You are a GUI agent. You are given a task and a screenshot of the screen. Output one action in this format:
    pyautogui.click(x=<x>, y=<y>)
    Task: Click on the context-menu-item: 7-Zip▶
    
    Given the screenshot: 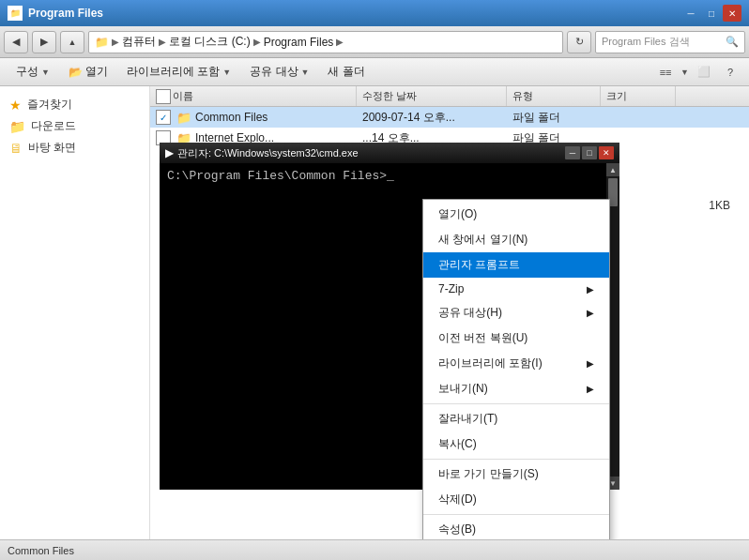 What is the action you would take?
    pyautogui.click(x=516, y=289)
    